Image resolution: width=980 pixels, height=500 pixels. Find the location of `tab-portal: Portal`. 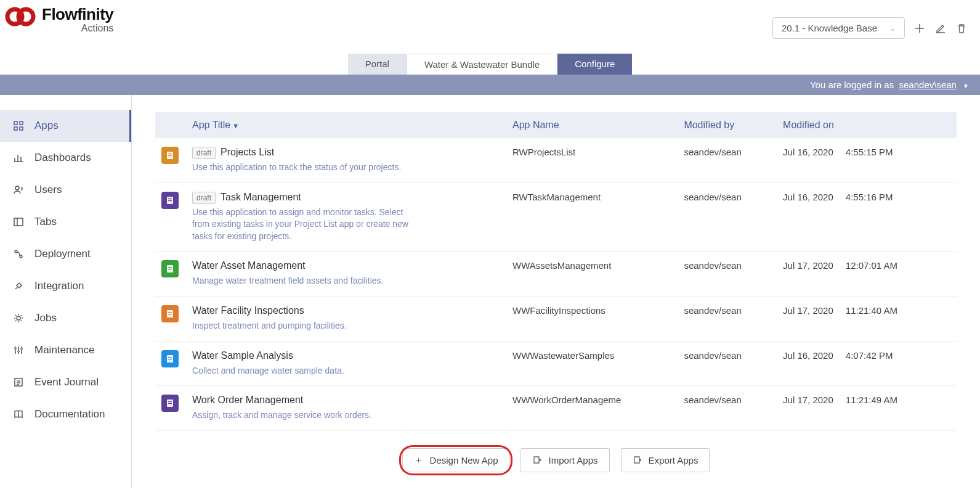

tab-portal: Portal is located at coordinates (377, 64).